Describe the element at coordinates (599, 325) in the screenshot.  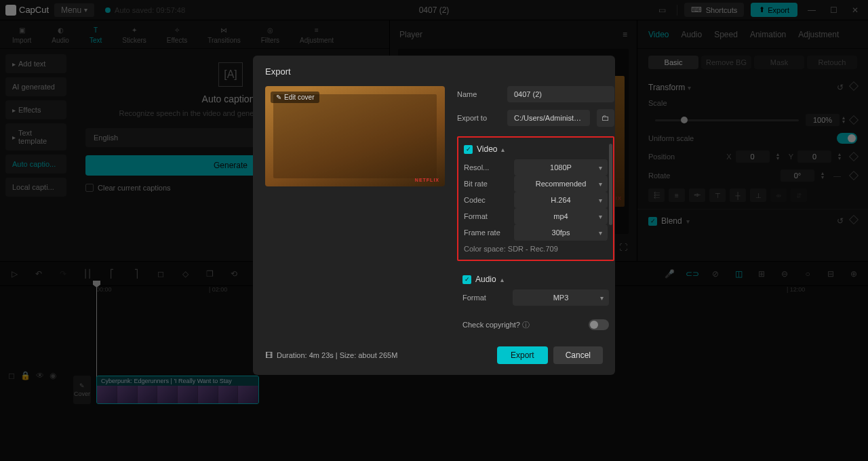
I see `copyright-toggle` at that location.